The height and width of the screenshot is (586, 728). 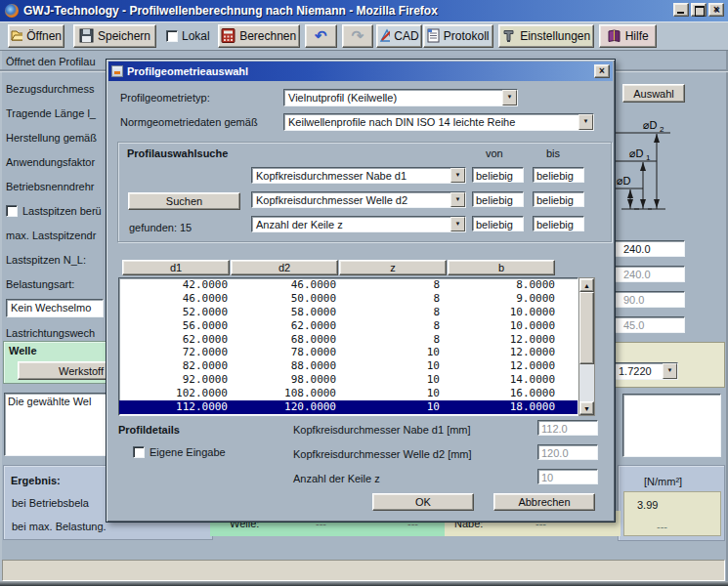 I want to click on column-header-button: z, so click(x=393, y=268).